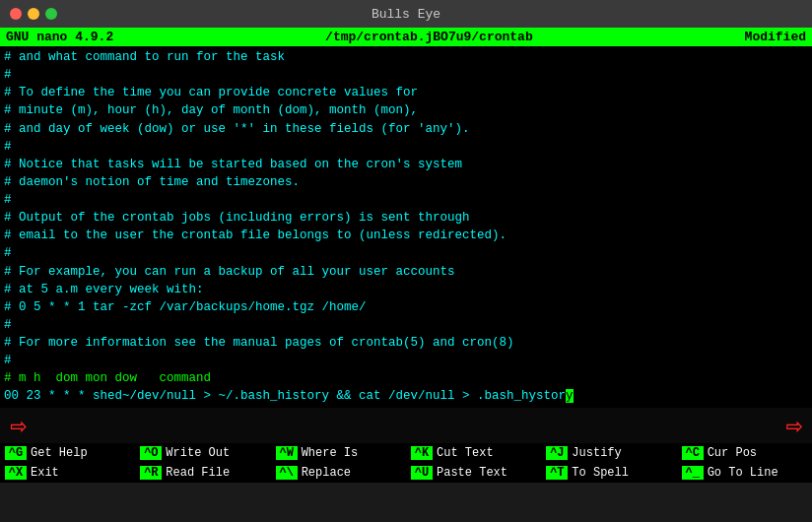 This screenshot has width=812, height=522. I want to click on shortcut-label: Replace, so click(326, 473).